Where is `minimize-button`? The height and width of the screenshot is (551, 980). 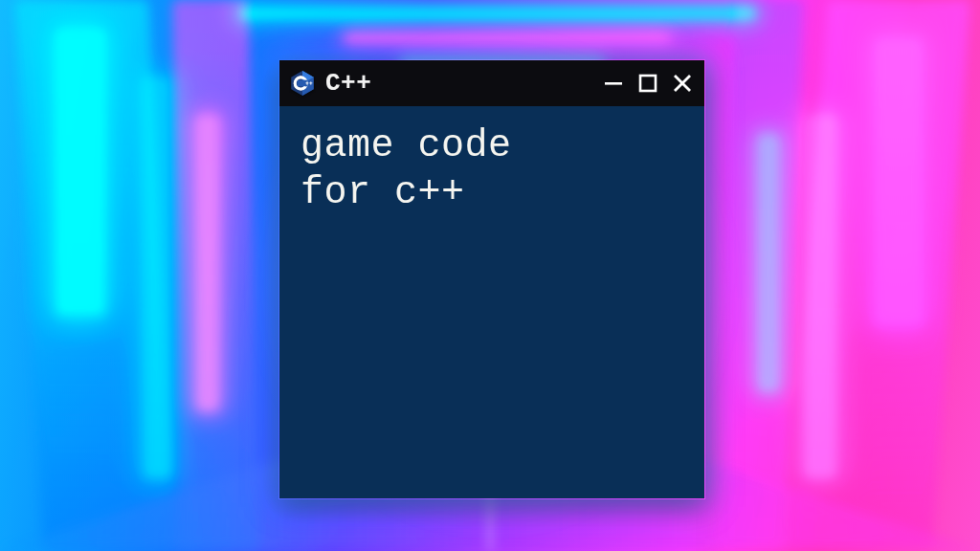 minimize-button is located at coordinates (613, 83).